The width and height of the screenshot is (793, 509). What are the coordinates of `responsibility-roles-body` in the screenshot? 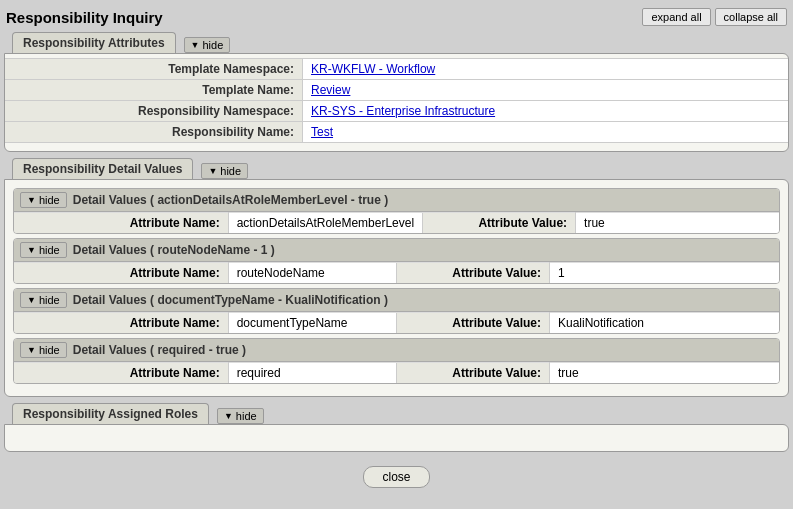 It's located at (396, 438).